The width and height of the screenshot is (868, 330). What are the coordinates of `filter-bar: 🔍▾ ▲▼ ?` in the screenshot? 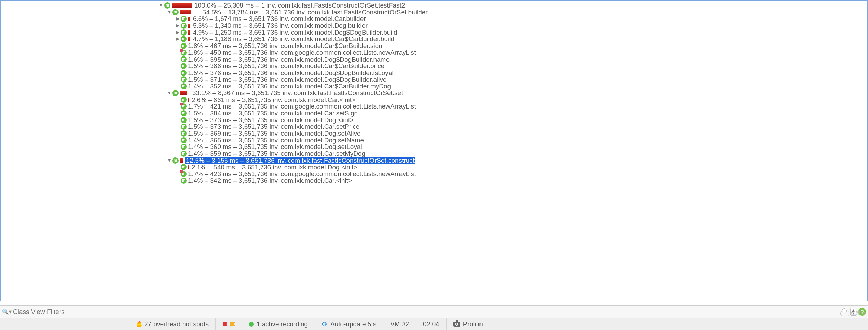 It's located at (434, 312).